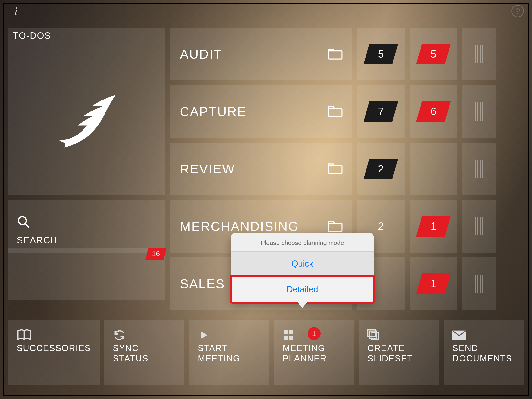 Image resolution: width=532 pixels, height=399 pixels. Describe the element at coordinates (347, 112) in the screenshot. I see `category-row: CAPTURE76` at that location.